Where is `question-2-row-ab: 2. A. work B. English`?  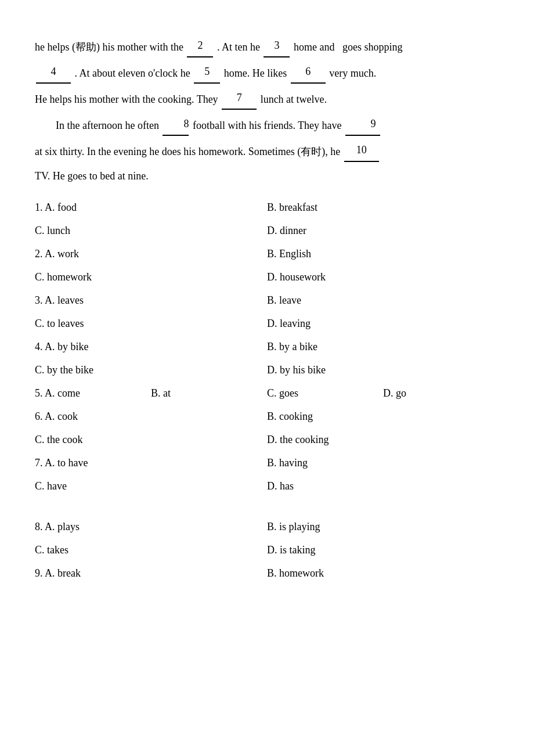
question-2-row-ab: 2. A. work B. English is located at coordinates (267, 254).